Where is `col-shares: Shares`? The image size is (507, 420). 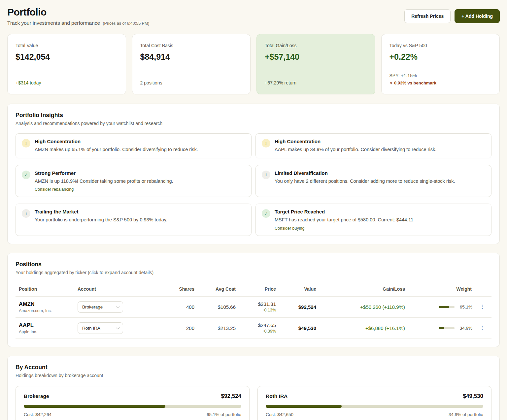
col-shares: Shares is located at coordinates (174, 289).